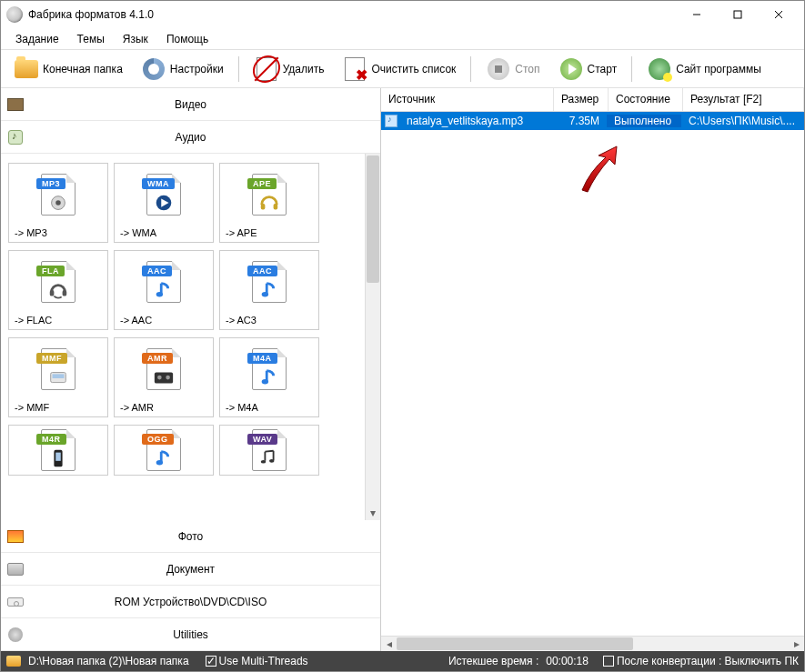 The height and width of the screenshot is (672, 805). Describe the element at coordinates (51, 271) in the screenshot. I see `format-badge: FLA` at that location.